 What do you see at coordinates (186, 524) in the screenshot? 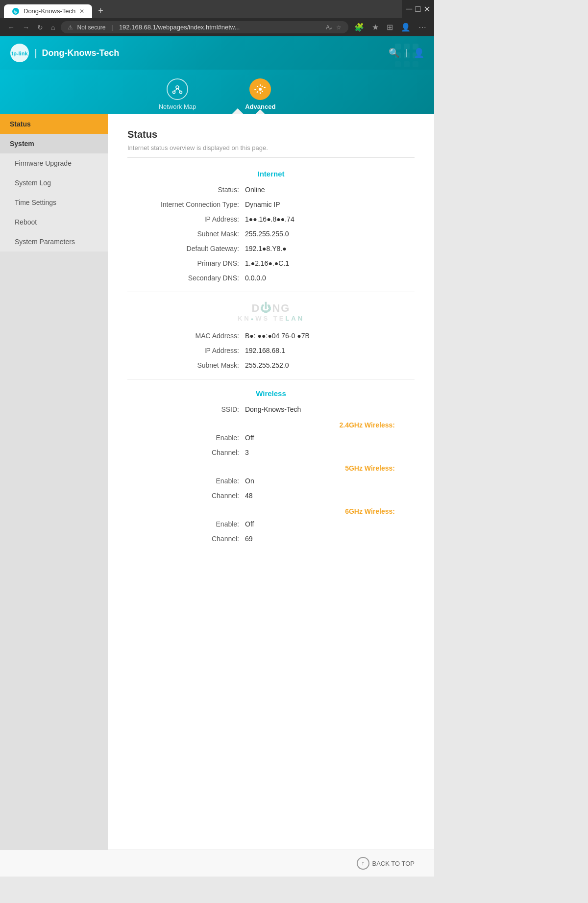
I see `band-6ghz-enable-label: Enable:` at bounding box center [186, 524].